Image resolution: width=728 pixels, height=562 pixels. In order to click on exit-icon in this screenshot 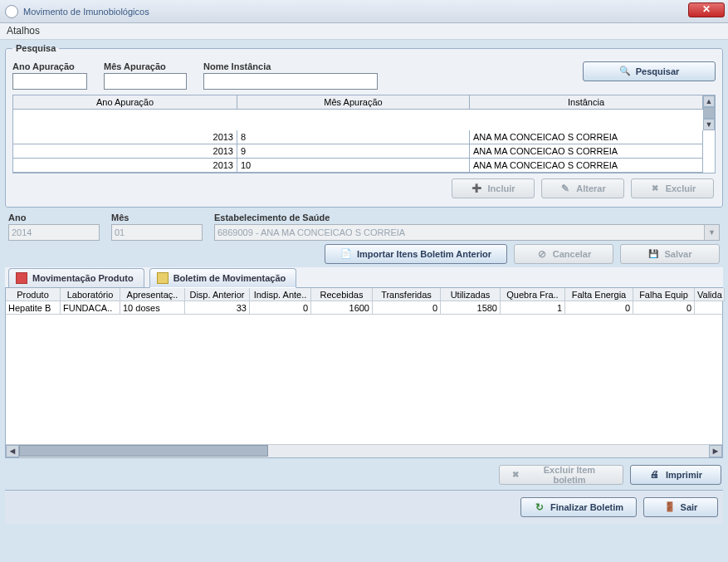, I will do `click(670, 507)`.